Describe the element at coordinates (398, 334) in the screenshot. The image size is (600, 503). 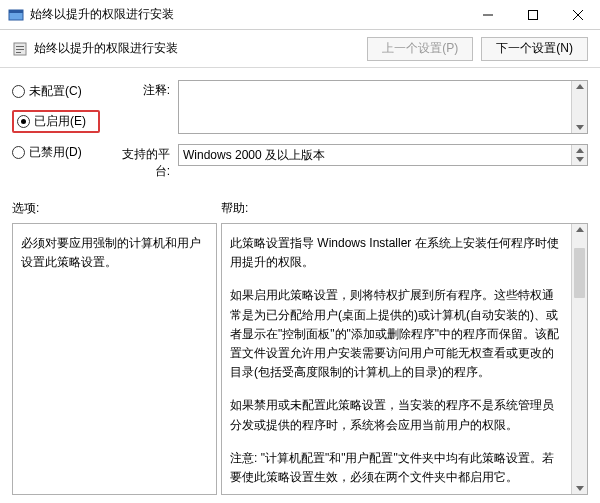
I see `help-paragraph: 如果启用此策略设置，则将特权扩展到所有程序。这些特权通常是为已分配给用户(桌面上…` at that location.